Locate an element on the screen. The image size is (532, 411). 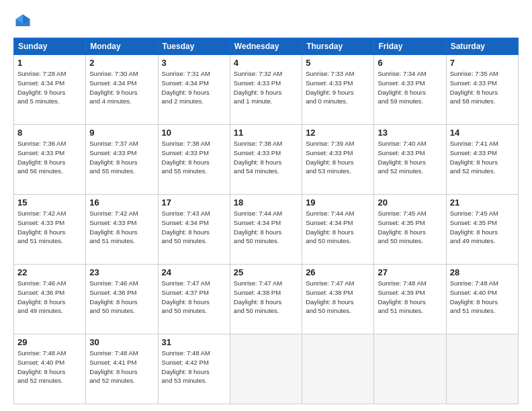
calendar-day-cell: 21Sunrise: 7:45 AM Sunset: 4:35 PM Dayli… is located at coordinates (482, 230).